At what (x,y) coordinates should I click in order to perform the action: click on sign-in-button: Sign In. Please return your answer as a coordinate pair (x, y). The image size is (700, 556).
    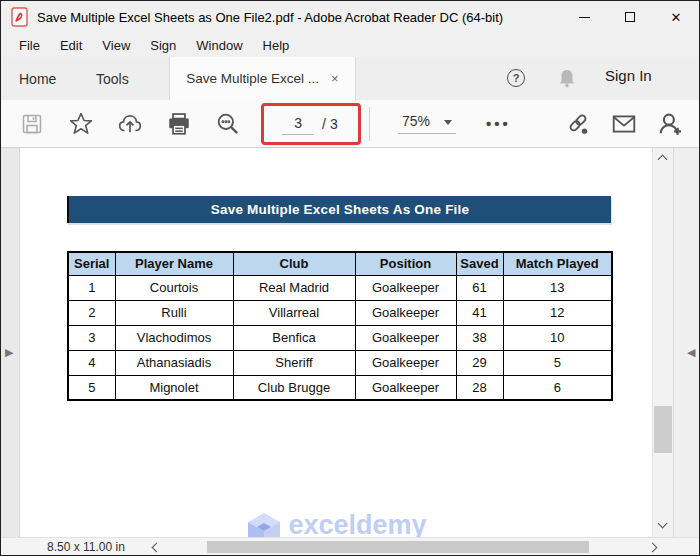
    Looking at the image, I should click on (628, 76).